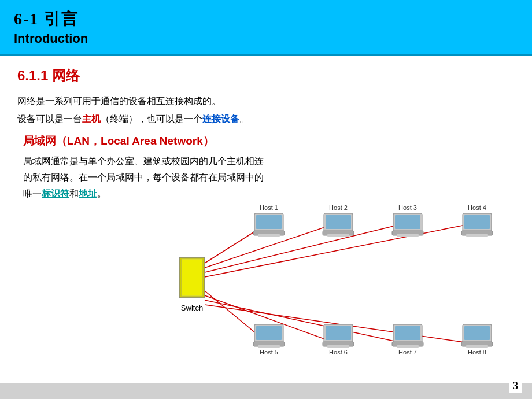 The image size is (532, 399). I want to click on lan-desc3-mid: 和, so click(74, 193).